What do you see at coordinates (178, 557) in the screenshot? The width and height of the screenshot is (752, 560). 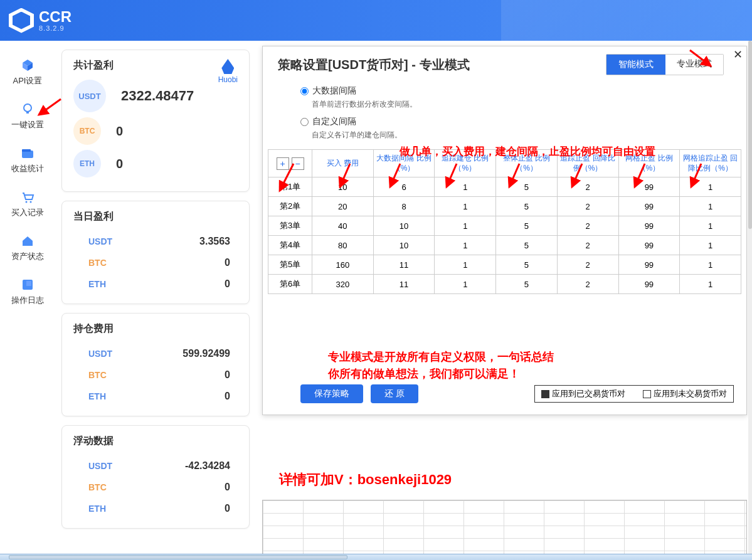 I see `scrollbar-thumb` at bounding box center [178, 557].